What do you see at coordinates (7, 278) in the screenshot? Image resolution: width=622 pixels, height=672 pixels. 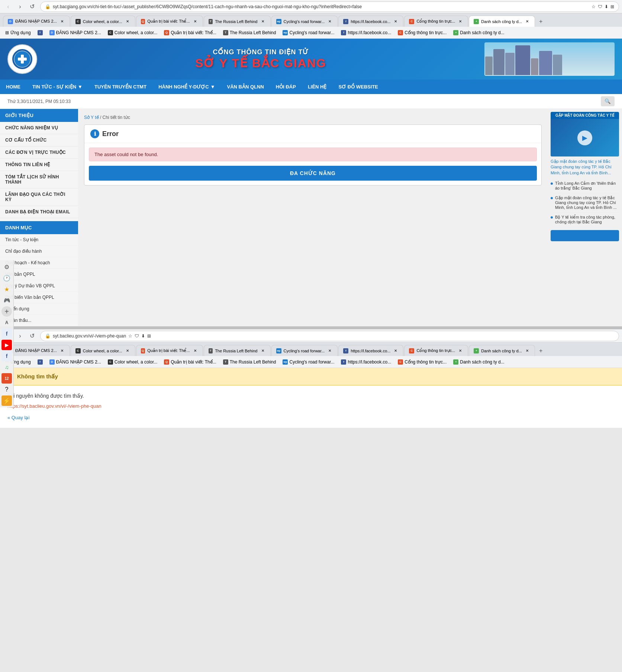 I see `history-icon: 🕐` at bounding box center [7, 278].